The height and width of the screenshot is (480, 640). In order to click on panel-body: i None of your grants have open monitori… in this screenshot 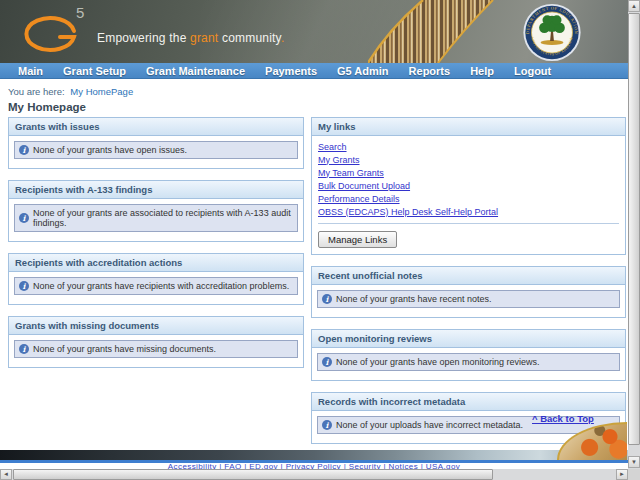, I will do `click(468, 364)`.